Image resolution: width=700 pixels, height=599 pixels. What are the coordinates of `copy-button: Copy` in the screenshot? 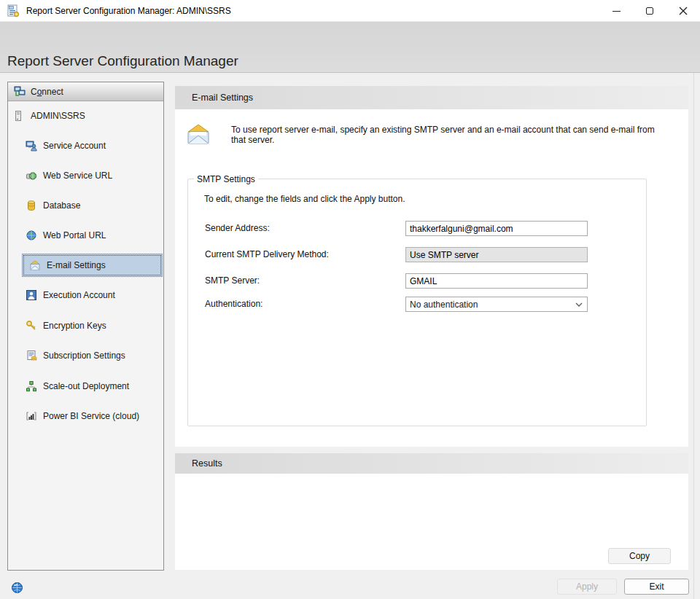 It's located at (639, 556).